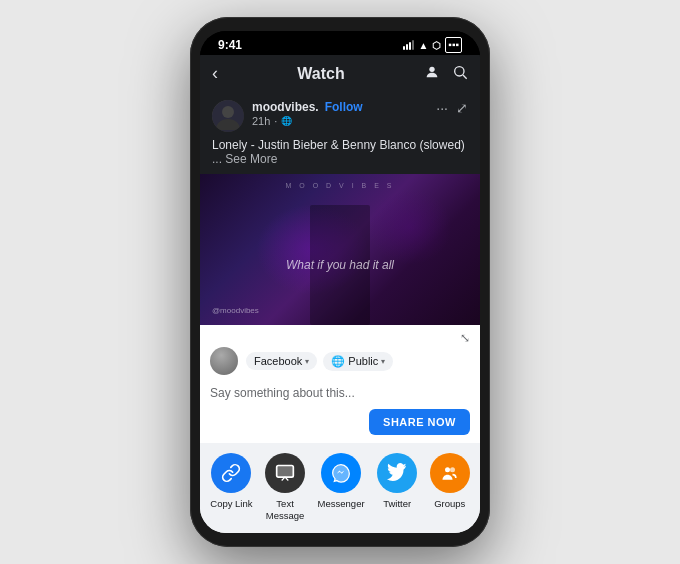 This screenshot has width=680, height=564. I want to click on notch, so click(340, 47).